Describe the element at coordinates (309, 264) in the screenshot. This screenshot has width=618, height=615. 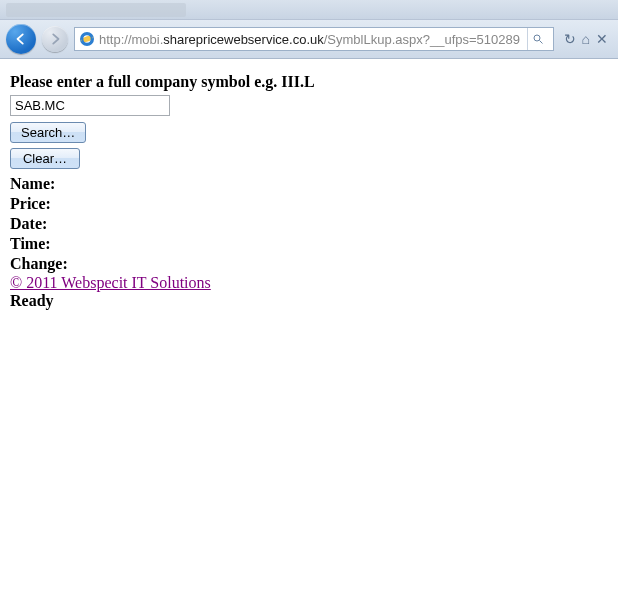
I see `change-label: Change:` at that location.